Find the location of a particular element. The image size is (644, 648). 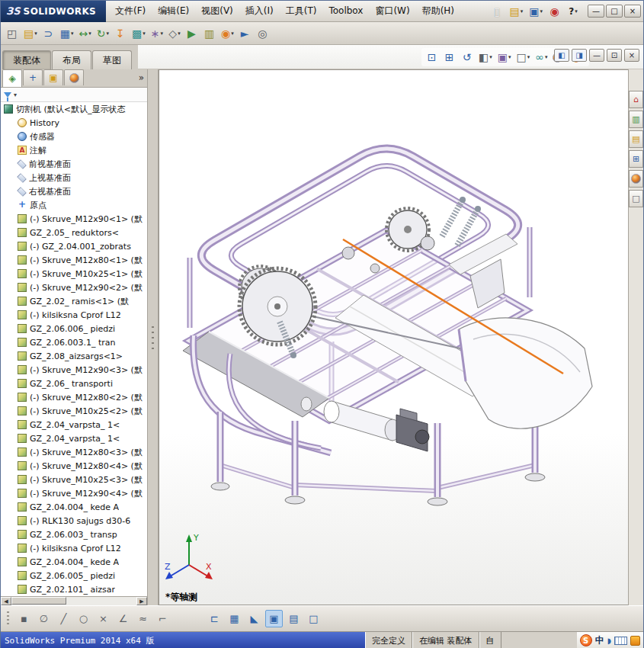

zoom-area-button: ⊞ is located at coordinates (450, 57).